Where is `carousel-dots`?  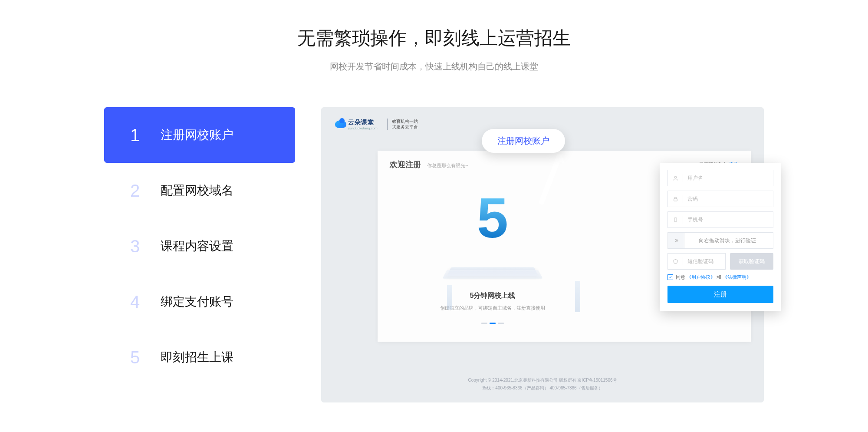
carousel-dots is located at coordinates (493, 323).